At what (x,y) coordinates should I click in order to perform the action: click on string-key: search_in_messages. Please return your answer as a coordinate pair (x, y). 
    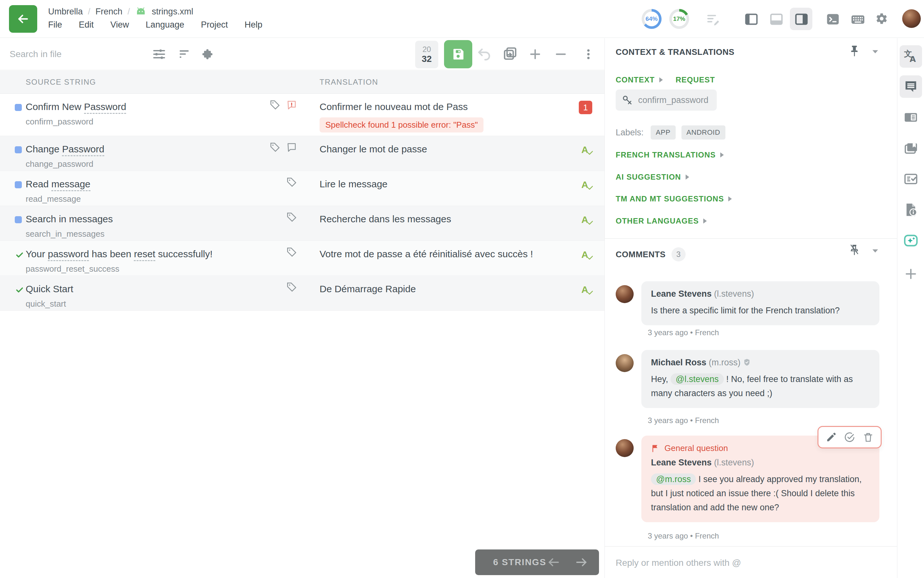
    Looking at the image, I should click on (65, 234).